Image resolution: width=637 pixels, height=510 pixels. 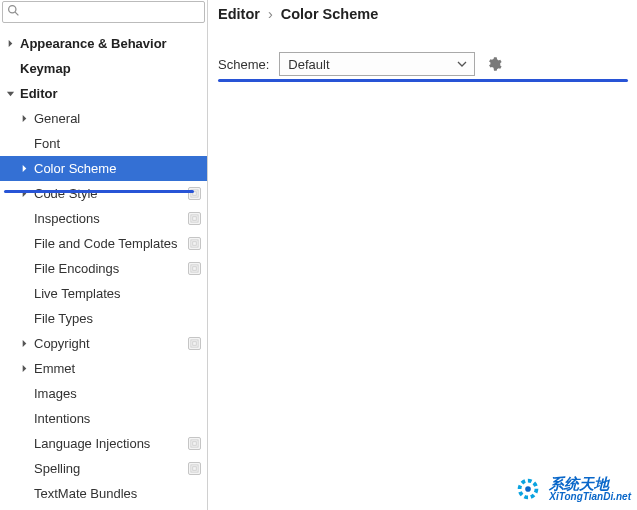 I want to click on sidebar-item-label: TextMate Bundles, so click(x=84, y=494).